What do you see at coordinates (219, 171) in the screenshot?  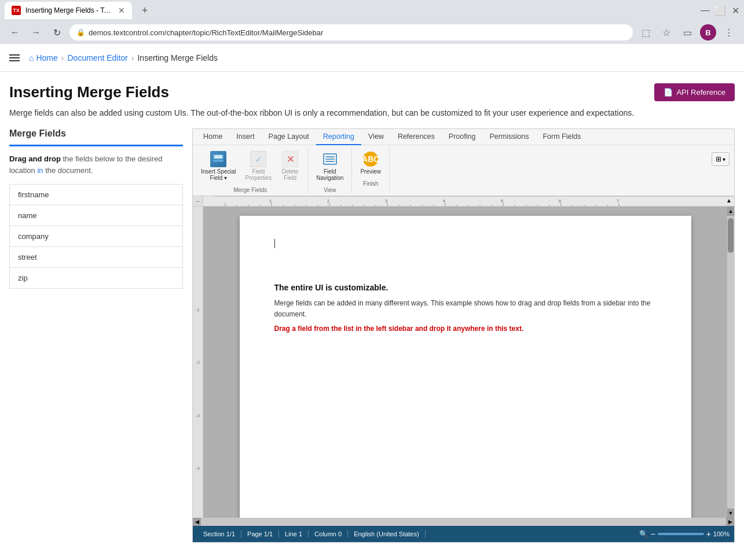 I see `insert-special-label: Insert Special` at bounding box center [219, 171].